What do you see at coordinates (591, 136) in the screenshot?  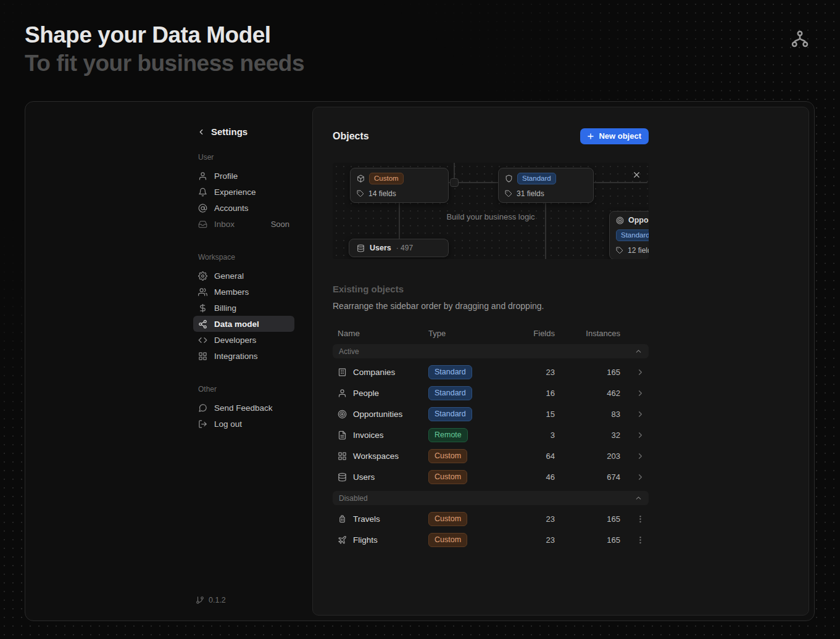 I see `plus-icon` at bounding box center [591, 136].